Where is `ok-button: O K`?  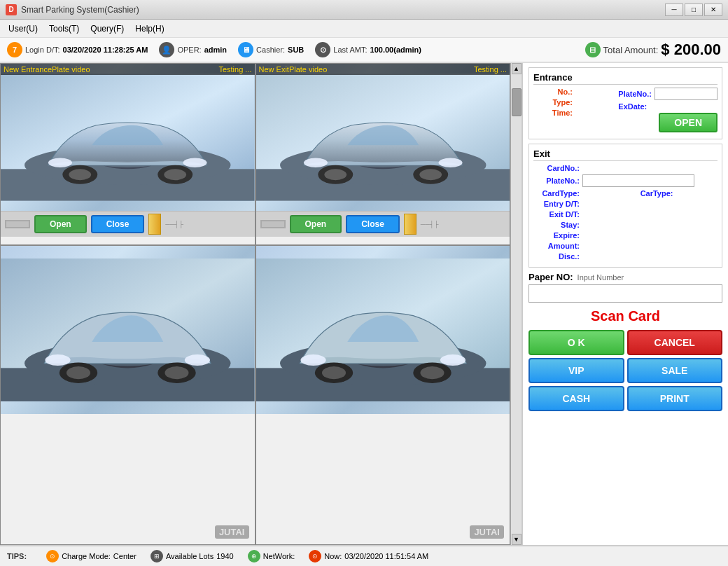 ok-button: O K is located at coordinates (577, 343).